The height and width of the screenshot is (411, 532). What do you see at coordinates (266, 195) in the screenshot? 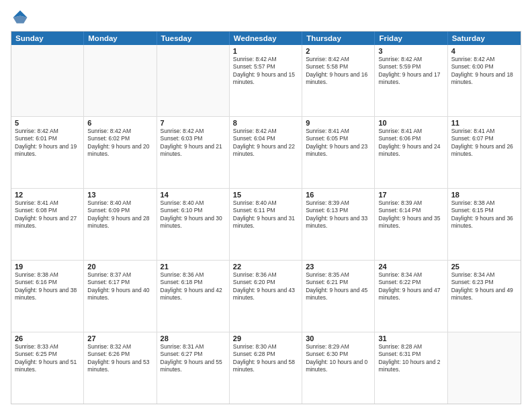
I see `day-number: 15` at bounding box center [266, 195].